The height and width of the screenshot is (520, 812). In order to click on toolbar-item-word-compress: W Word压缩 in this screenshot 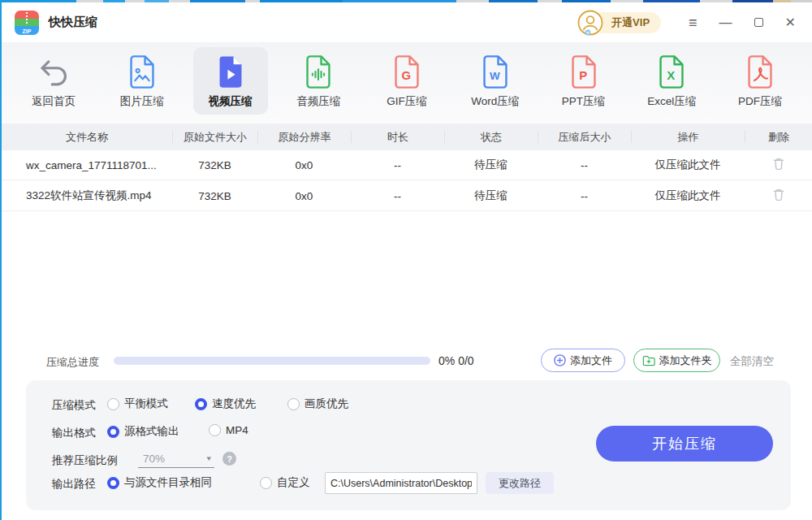, I will do `click(495, 81)`.